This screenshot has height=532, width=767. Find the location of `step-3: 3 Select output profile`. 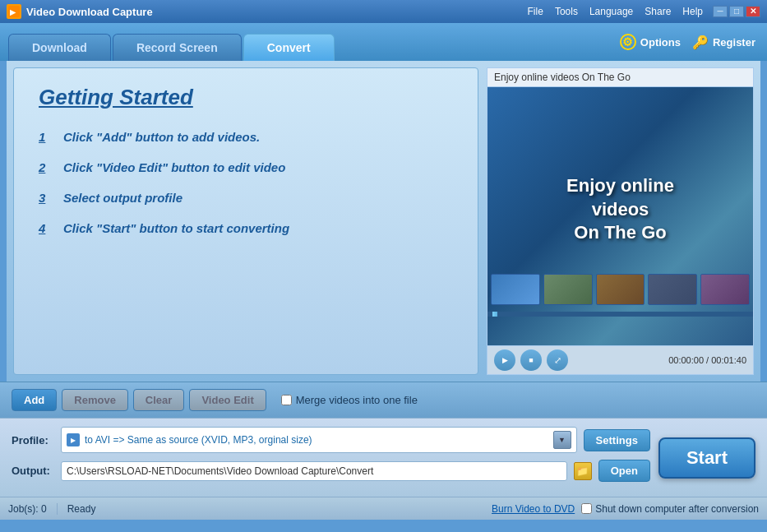

step-3: 3 Select output profile is located at coordinates (246, 197).